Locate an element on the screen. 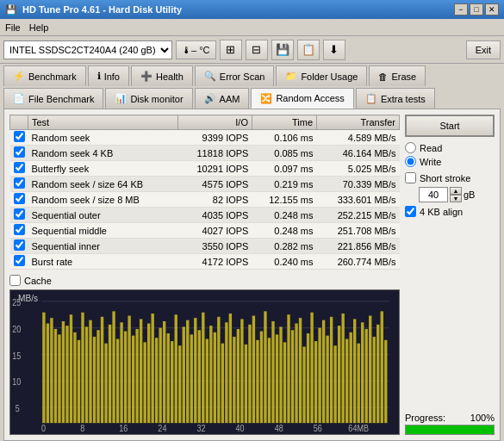 The height and width of the screenshot is (441, 504). row-time-2: 0.097 ms is located at coordinates (284, 169).